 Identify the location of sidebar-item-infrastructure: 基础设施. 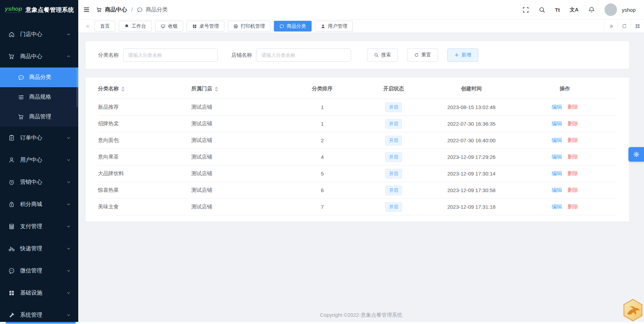
(39, 293).